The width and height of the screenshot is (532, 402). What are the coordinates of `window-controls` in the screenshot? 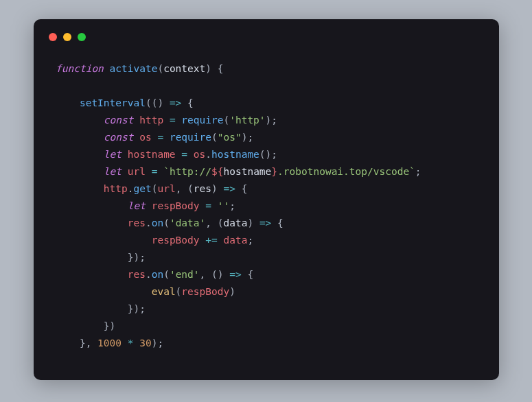 It's located at (67, 37).